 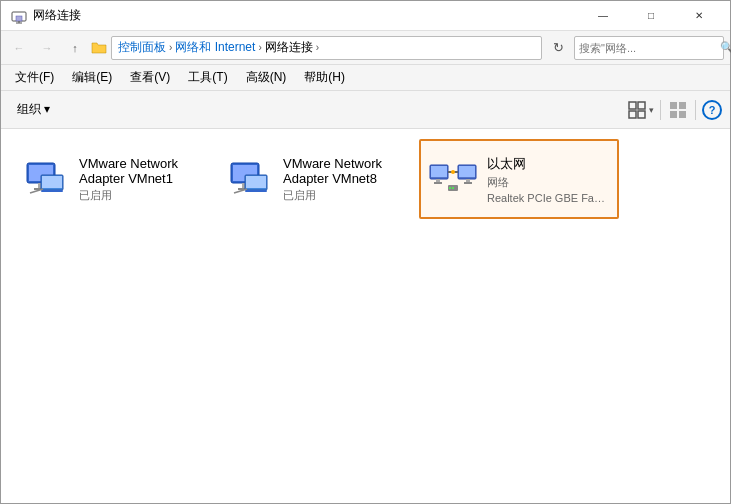 What do you see at coordinates (548, 164) in the screenshot?
I see `adapter-ethernet-name: 以太网` at bounding box center [548, 164].